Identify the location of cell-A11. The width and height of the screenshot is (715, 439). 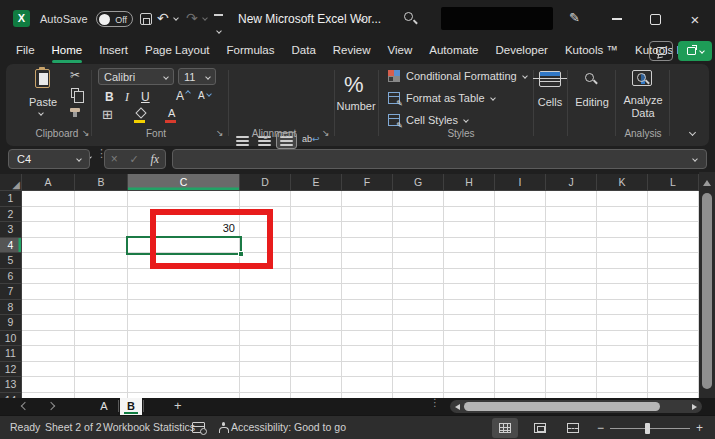
(48, 354).